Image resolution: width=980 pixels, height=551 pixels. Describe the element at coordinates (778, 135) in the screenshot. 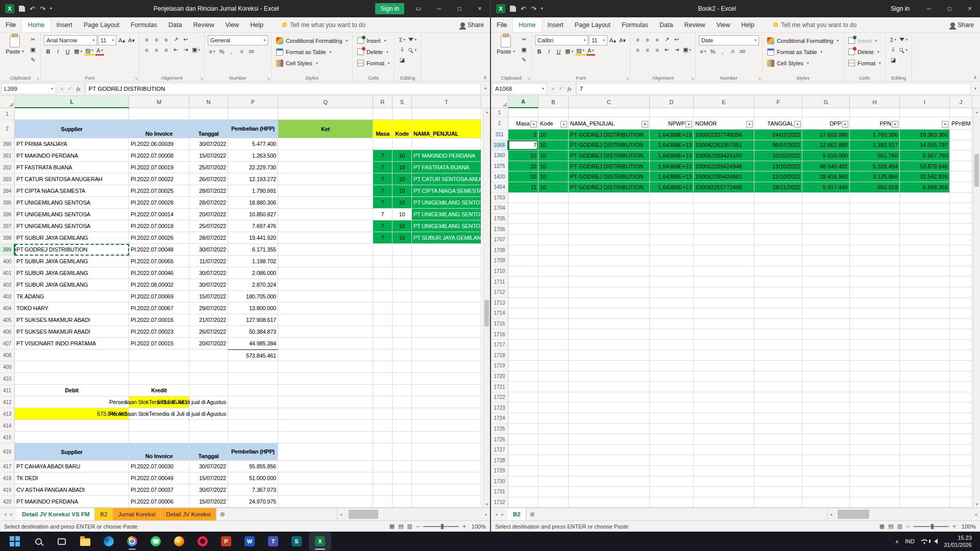

I see `cell-F311: 24/02/2022` at that location.